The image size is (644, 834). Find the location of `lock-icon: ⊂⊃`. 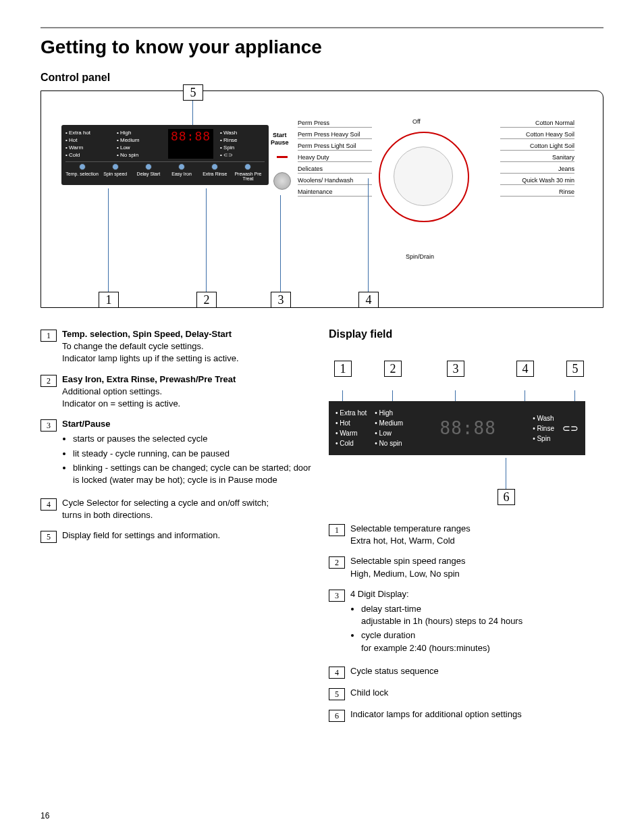

lock-icon: ⊂⊃ is located at coordinates (242, 155).